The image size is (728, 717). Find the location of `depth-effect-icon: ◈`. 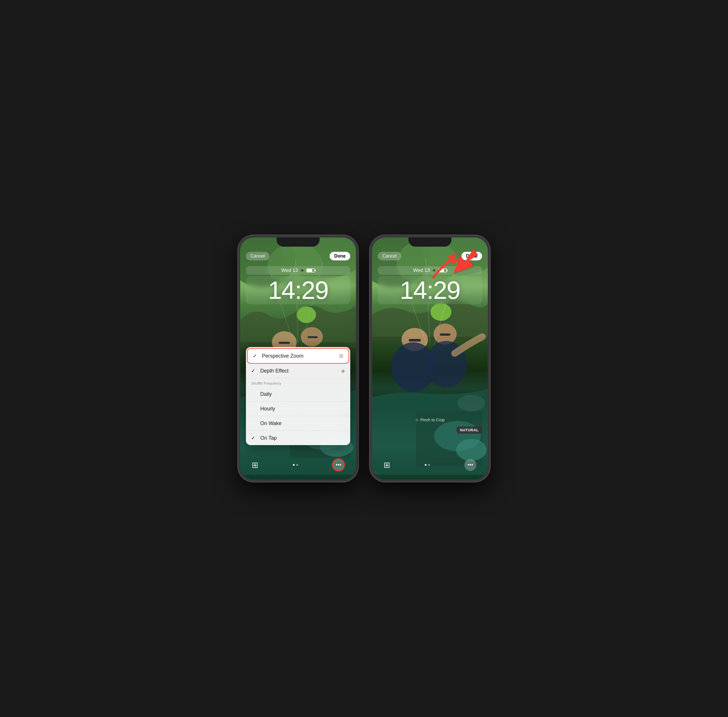

depth-effect-icon: ◈ is located at coordinates (343, 371).